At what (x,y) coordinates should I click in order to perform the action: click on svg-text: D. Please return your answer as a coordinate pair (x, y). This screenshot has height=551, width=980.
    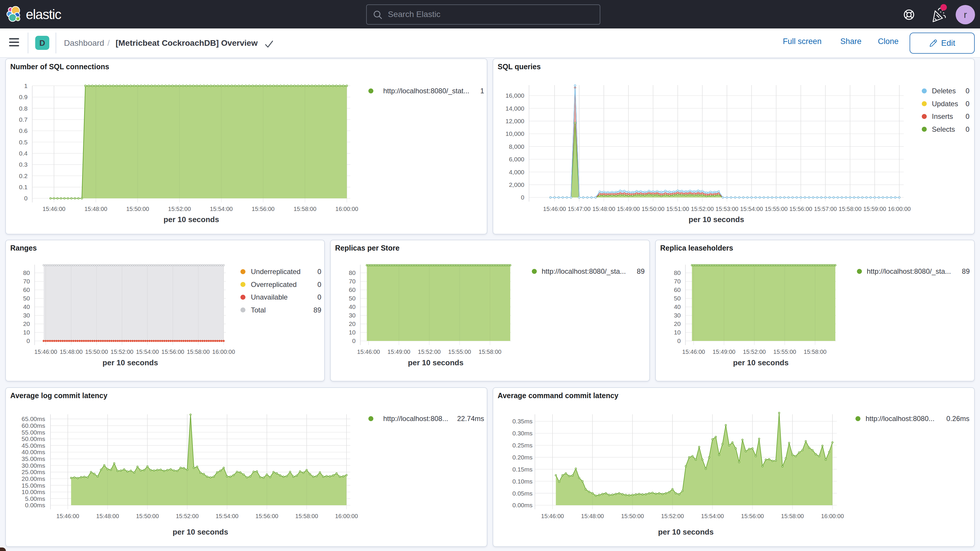
    Looking at the image, I should click on (42, 43).